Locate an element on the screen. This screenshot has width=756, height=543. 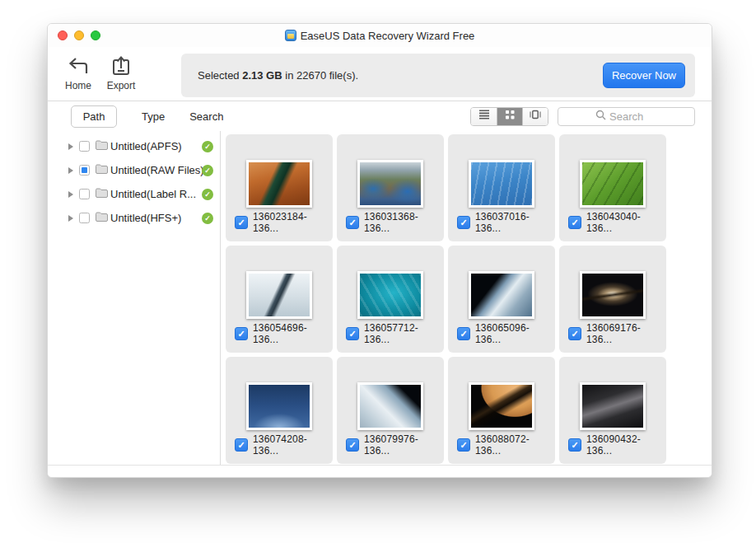
volume-label: Untitled(RAW Files) is located at coordinates (157, 170).